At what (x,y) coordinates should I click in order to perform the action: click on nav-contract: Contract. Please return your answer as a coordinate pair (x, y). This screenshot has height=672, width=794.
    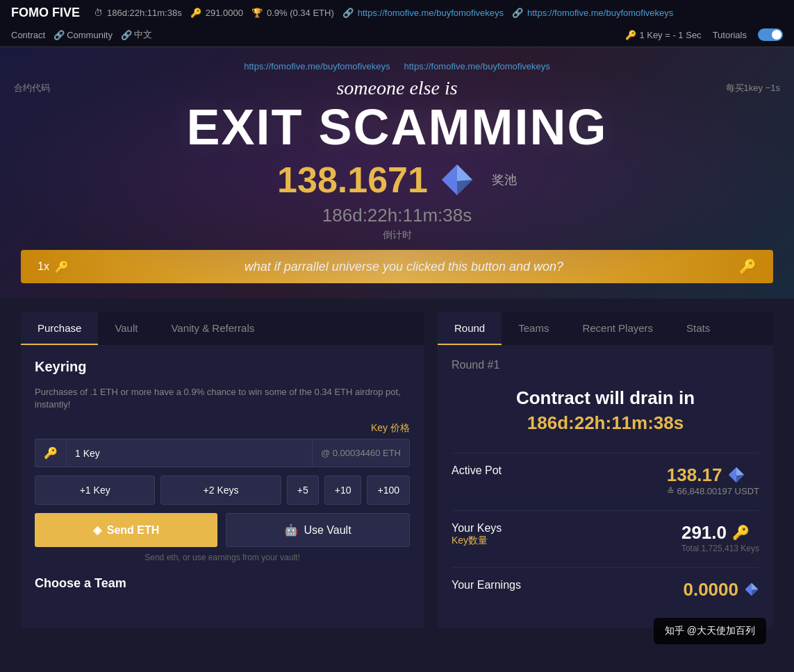
    Looking at the image, I should click on (28, 35).